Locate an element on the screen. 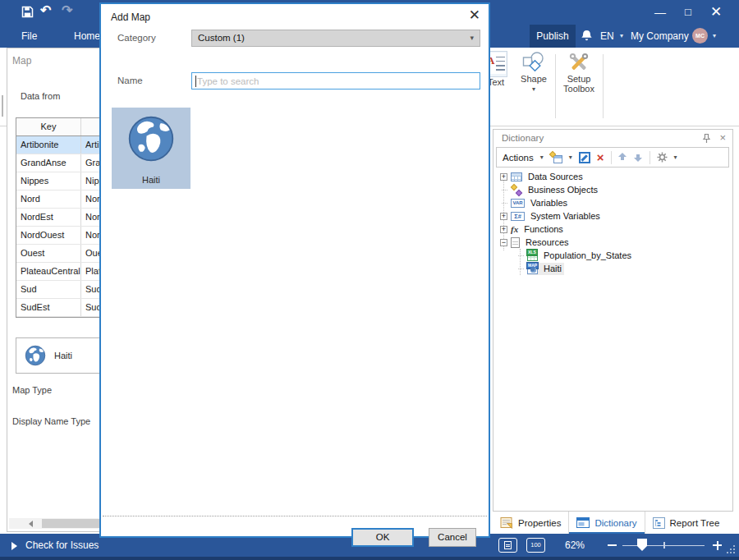 The height and width of the screenshot is (560, 739). key-cell: Ouest is located at coordinates (49, 253).